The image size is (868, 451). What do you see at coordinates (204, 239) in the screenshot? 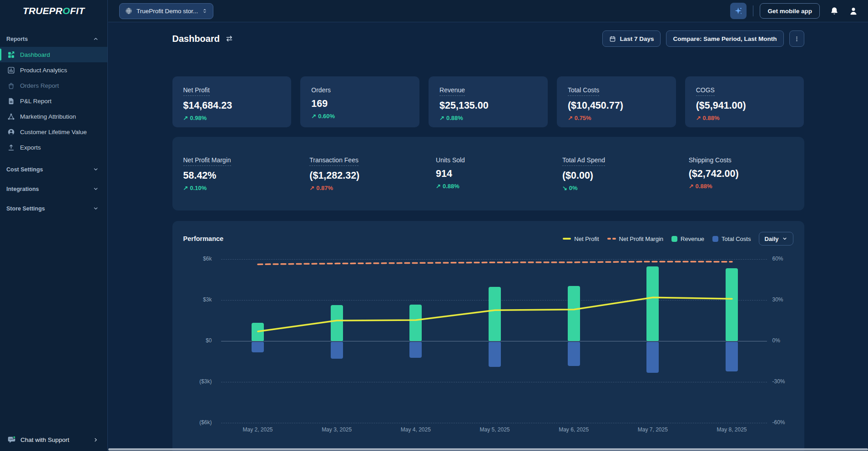
I see `chart-title: Performance` at bounding box center [204, 239].